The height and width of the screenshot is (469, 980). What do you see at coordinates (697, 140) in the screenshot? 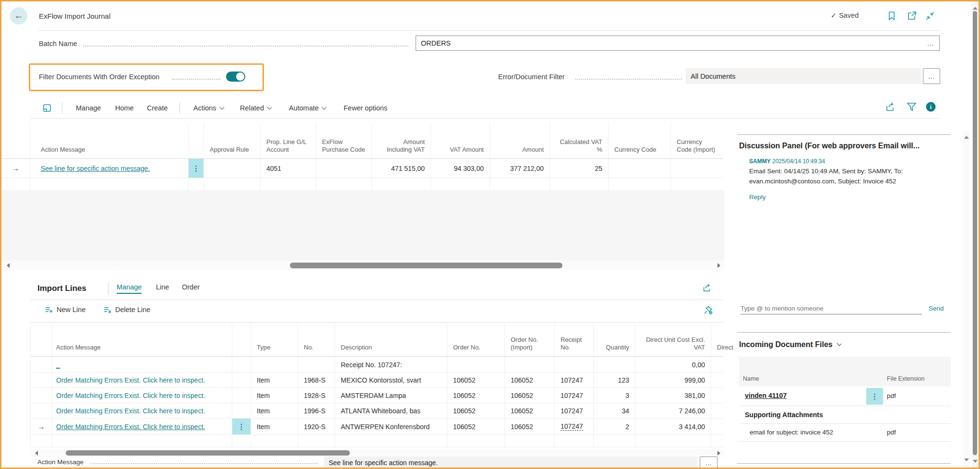
I see `col-currency-code-import: Currency Code (Import)` at bounding box center [697, 140].